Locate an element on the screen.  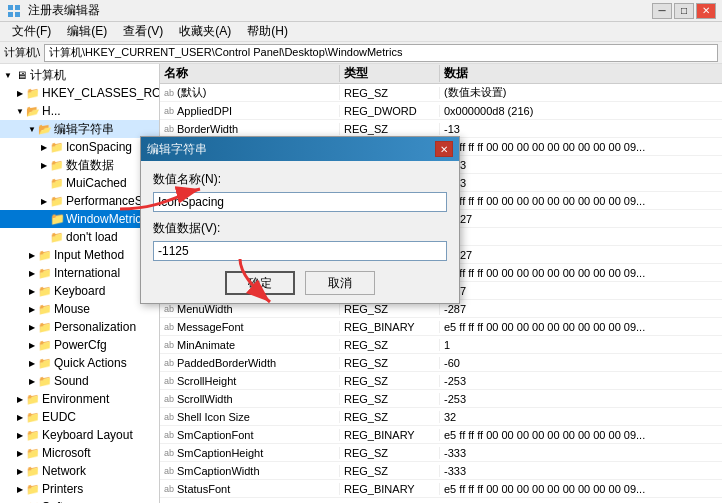
menu-edit: 编辑(E) is located at coordinates (87, 32).